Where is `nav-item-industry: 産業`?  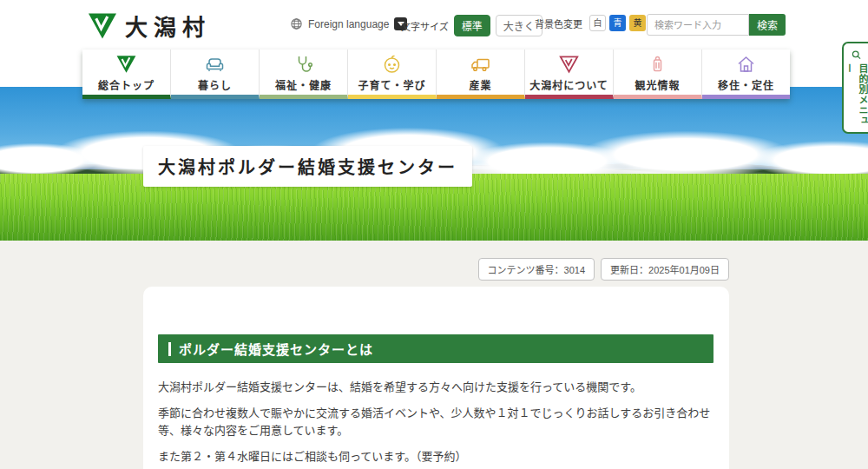 nav-item-industry: 産業 is located at coordinates (481, 75).